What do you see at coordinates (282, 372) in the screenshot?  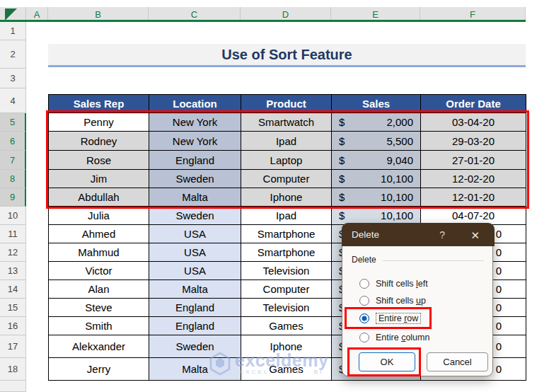 I see `watermark-tagline: EXCEL · DATA · BI` at bounding box center [282, 372].